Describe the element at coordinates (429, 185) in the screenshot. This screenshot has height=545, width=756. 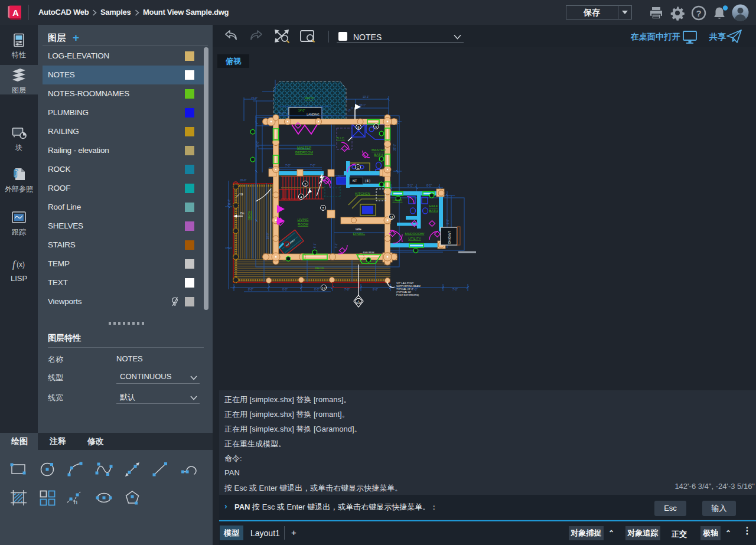
I see `svg-text: 6'-1"` at that location.